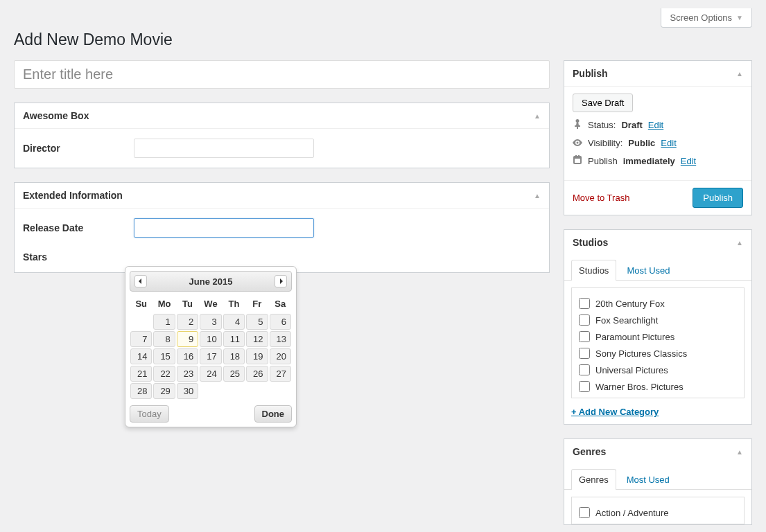 This screenshot has width=766, height=532. Describe the element at coordinates (256, 321) in the screenshot. I see `datepicker-day: 5` at that location.